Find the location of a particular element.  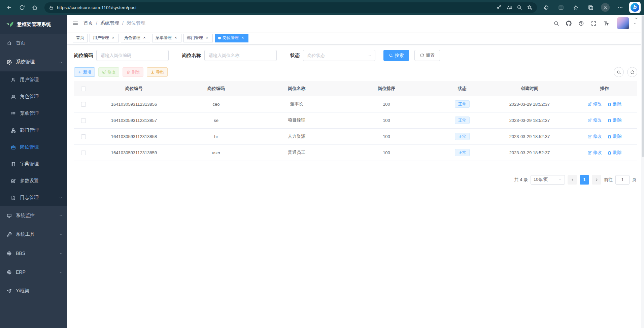

sidebar-item-role-management: 角色管理 is located at coordinates (34, 97).